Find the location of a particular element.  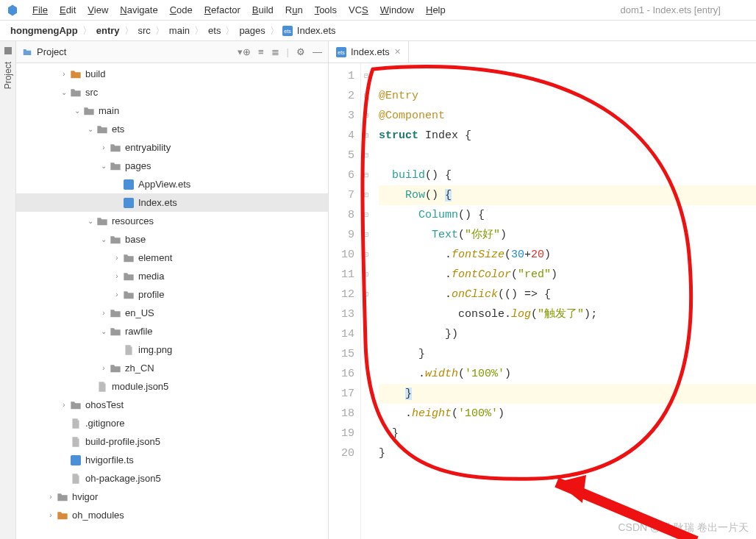

tree-item-oh_modules: ›oh_modules is located at coordinates (172, 515).